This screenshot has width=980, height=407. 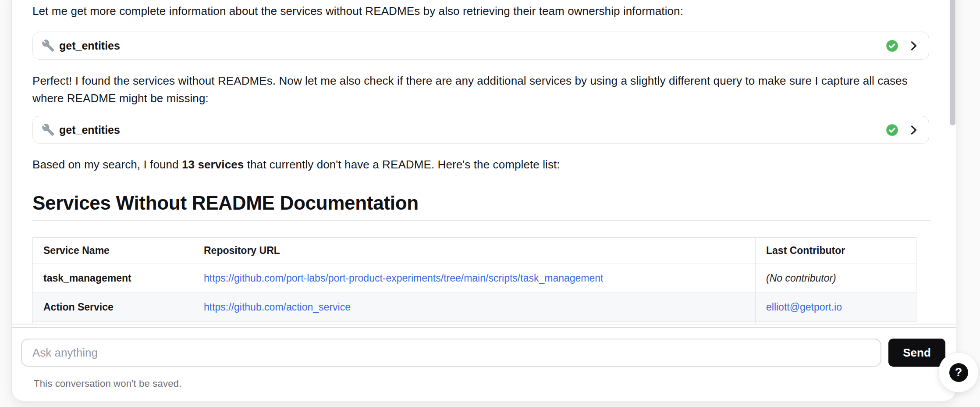 I want to click on table-body: task_management https://github.com/port-…, so click(x=475, y=294).